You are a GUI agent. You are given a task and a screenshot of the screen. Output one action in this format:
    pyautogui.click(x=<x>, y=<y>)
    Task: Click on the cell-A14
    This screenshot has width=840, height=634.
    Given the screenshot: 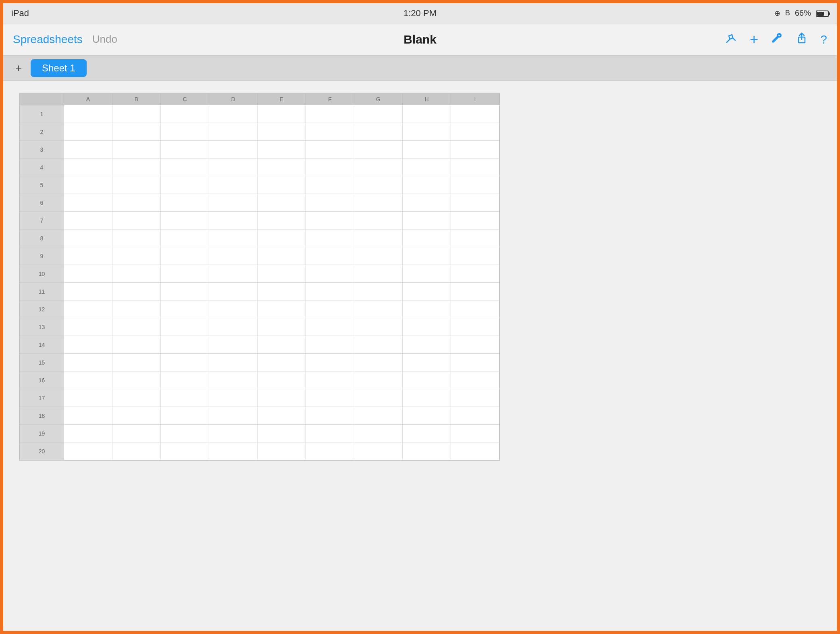 What is the action you would take?
    pyautogui.click(x=88, y=345)
    